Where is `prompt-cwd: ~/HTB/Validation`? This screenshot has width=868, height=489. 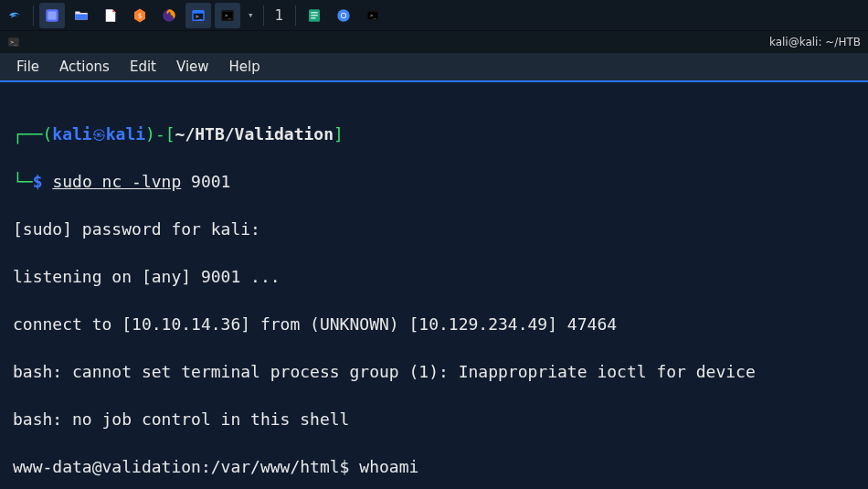
prompt-cwd: ~/HTB/Validation is located at coordinates (254, 133).